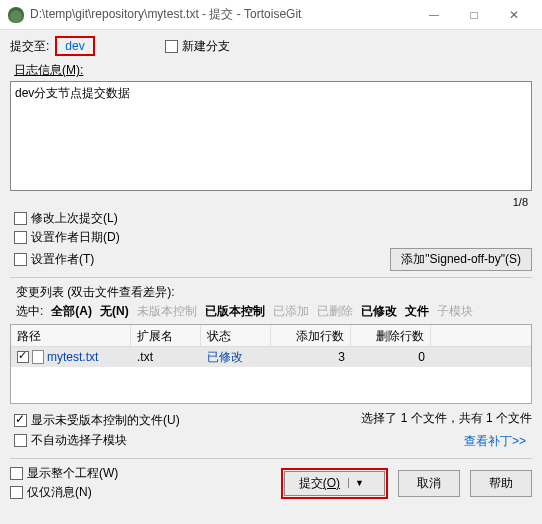  I want to click on author-checkbox, so click(20, 260).